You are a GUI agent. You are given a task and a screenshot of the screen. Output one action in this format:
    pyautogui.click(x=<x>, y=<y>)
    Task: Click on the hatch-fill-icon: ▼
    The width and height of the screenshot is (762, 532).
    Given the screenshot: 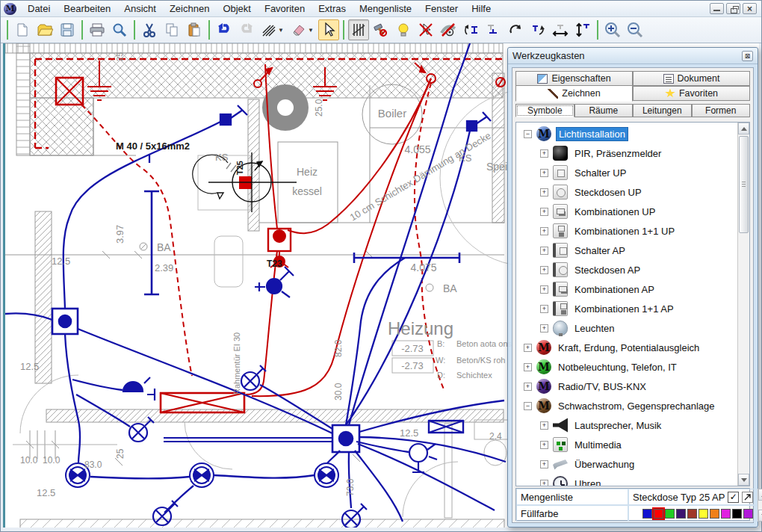 What is the action you would take?
    pyautogui.click(x=273, y=30)
    